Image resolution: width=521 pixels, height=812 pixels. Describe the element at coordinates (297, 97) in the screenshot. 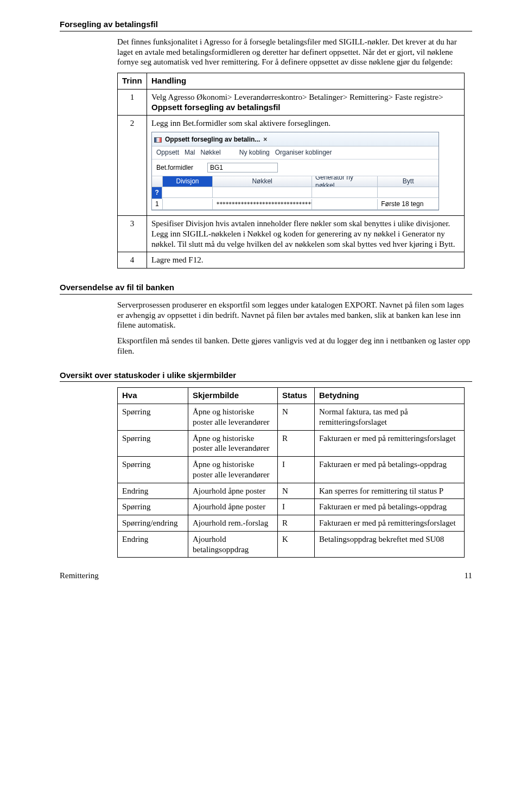

I see `step-text-plain: Velg Agresso Økonomi> Leverandørreskontr…` at that location.